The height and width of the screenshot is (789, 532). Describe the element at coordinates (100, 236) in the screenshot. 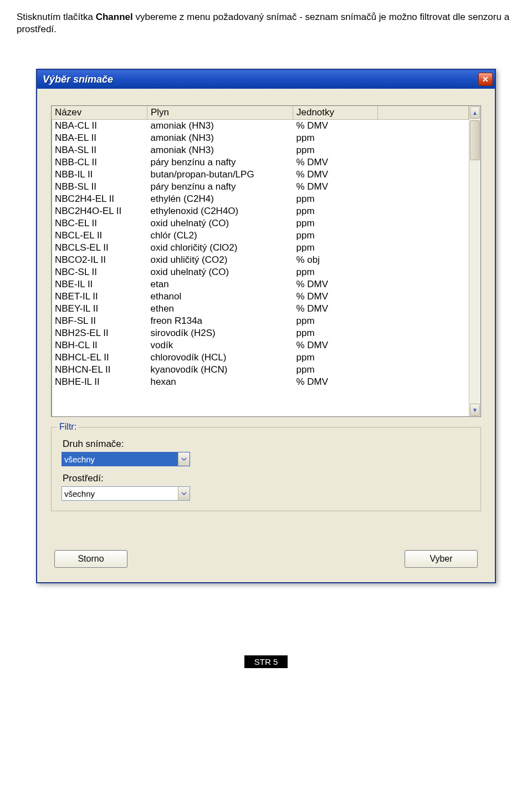

I see `cell-name: NBCL-EL II` at that location.